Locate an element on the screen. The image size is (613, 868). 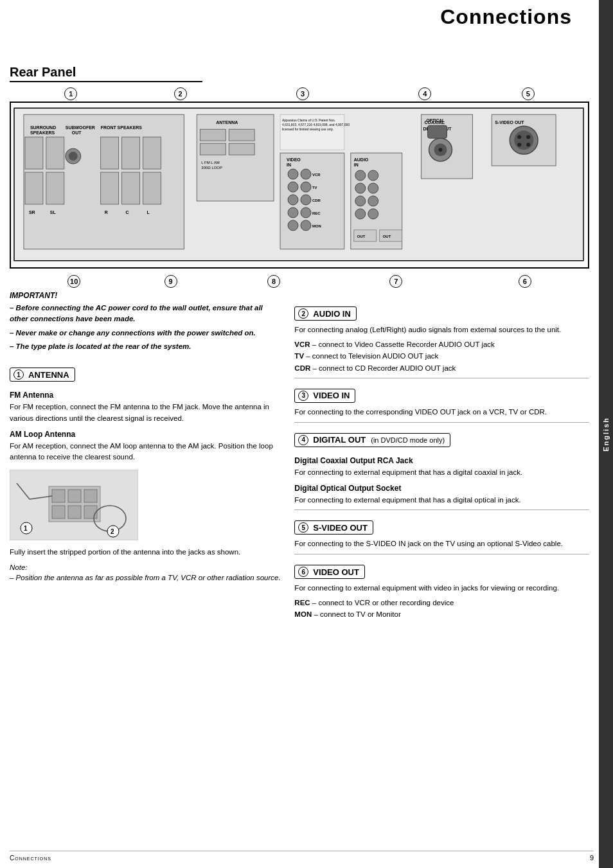
fm-antenna-subheading: FM Antenna is located at coordinates (145, 395).